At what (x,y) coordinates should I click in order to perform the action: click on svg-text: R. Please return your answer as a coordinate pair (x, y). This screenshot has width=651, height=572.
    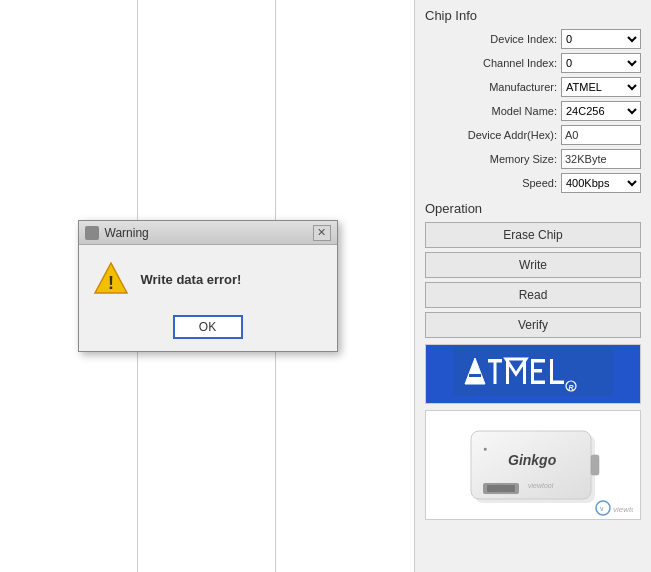
    Looking at the image, I should click on (572, 386).